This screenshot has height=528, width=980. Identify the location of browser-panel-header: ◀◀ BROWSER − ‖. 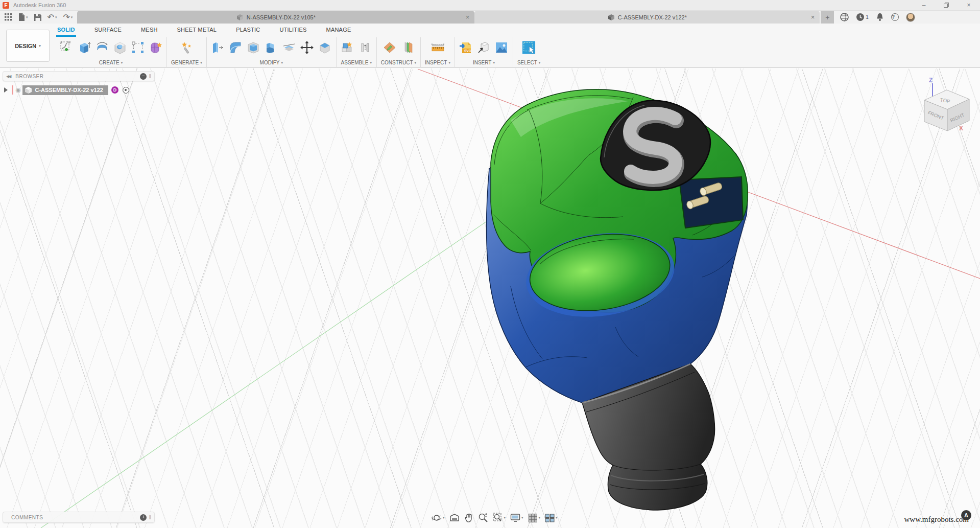
(79, 76).